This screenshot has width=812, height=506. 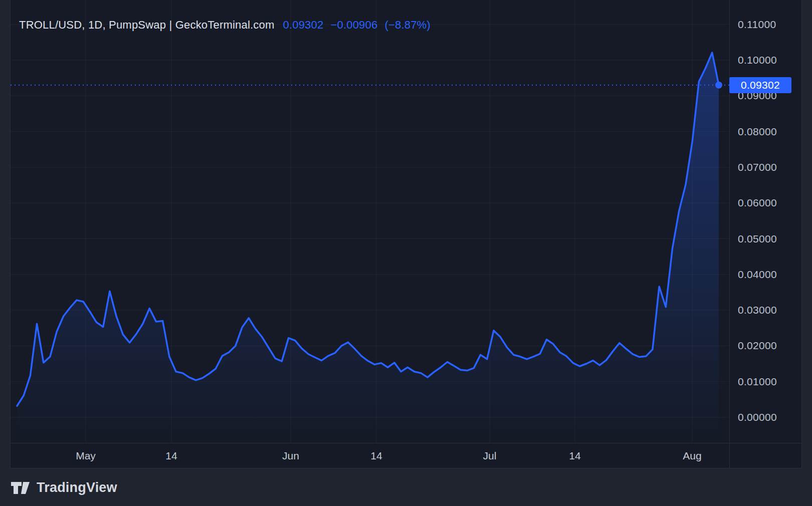 I want to click on last-price-badge: 0.09302, so click(x=760, y=85).